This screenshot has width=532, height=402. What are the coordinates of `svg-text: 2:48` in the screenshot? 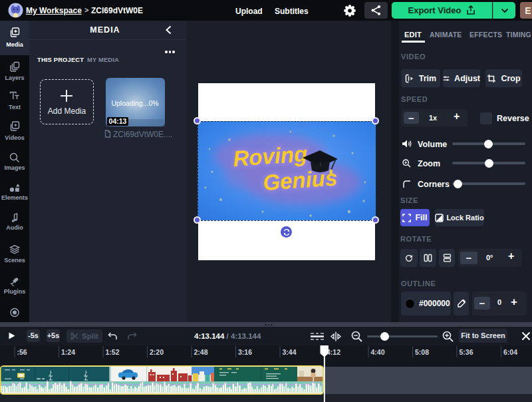 It's located at (201, 352).